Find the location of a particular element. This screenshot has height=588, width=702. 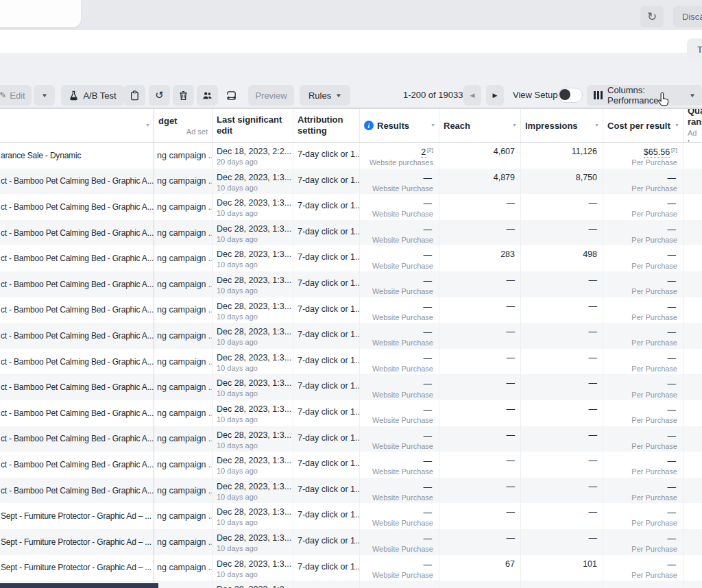

col-attribution-setting: Attribution setting is located at coordinates (326, 125).